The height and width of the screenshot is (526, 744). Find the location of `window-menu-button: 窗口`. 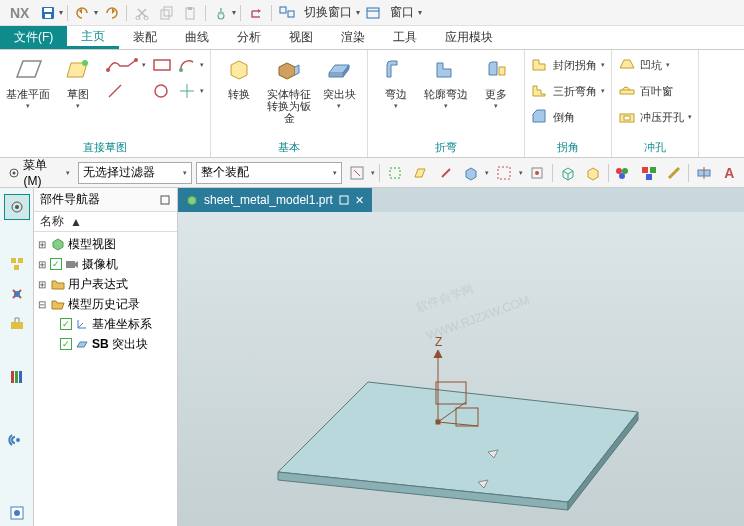

window-menu-button: 窗口 is located at coordinates (402, 12).